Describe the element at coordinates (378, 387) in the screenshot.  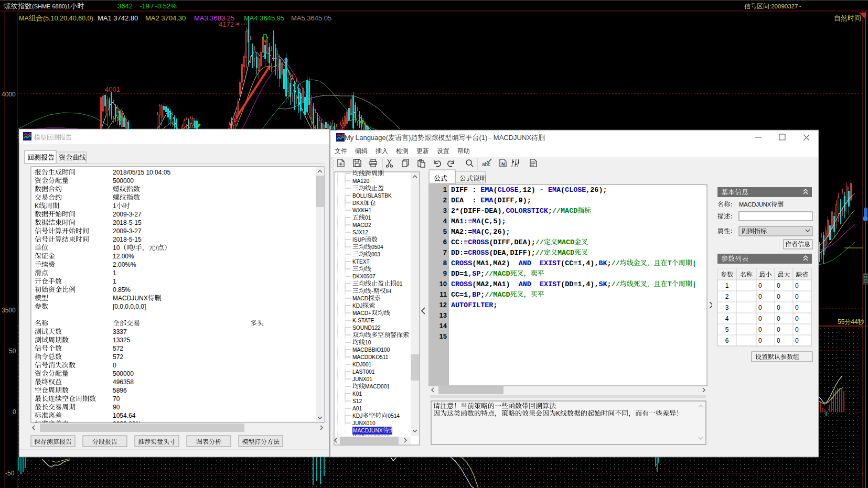
I see `svg-text: MACD001` at that location.